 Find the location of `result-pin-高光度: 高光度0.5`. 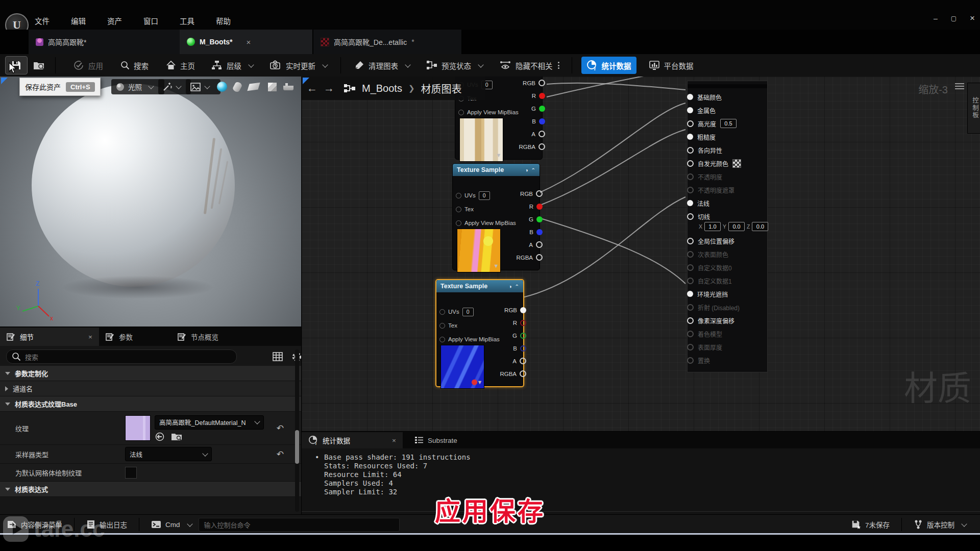

result-pin-高光度: 高光度0.5 is located at coordinates (727, 123).